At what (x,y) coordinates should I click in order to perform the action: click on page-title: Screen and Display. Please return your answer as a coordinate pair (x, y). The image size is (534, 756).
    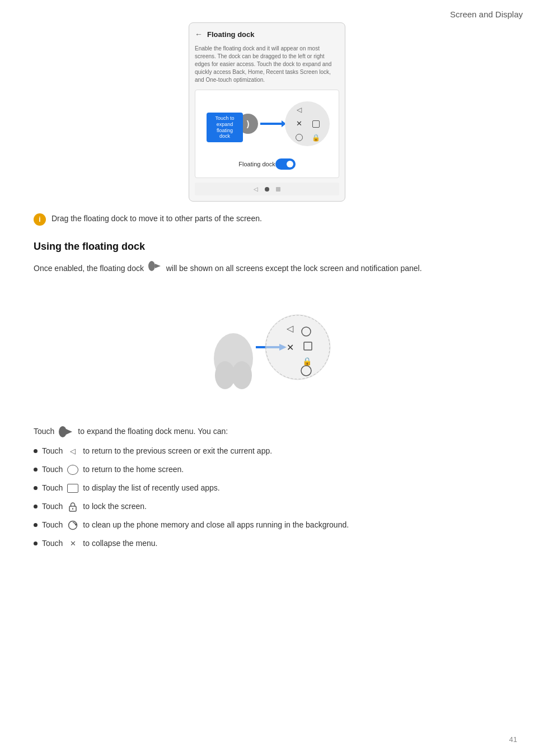
    Looking at the image, I should click on (486, 15).